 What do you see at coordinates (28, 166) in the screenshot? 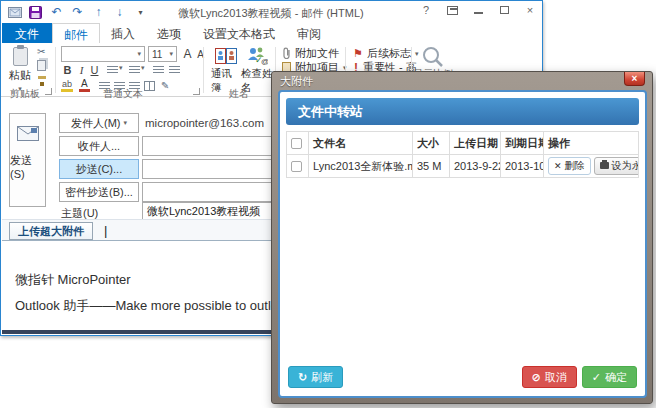
I see `send-label: 发送(S)` at bounding box center [28, 166].